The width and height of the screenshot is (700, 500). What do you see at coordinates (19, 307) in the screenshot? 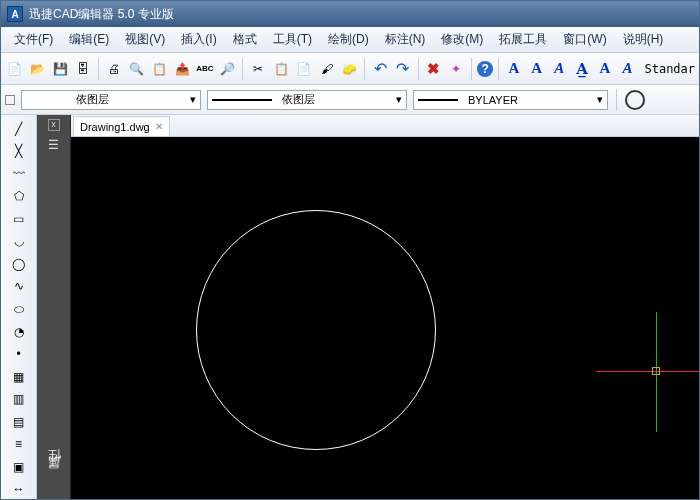
I see `draw-toolbar: ╱ ╳ 〰 ⬠ ▭ ◡ ◯ ∿ ⬭ ◔ • ▦ ▥ ▤ ≡ ▣ ↔` at bounding box center [19, 307].